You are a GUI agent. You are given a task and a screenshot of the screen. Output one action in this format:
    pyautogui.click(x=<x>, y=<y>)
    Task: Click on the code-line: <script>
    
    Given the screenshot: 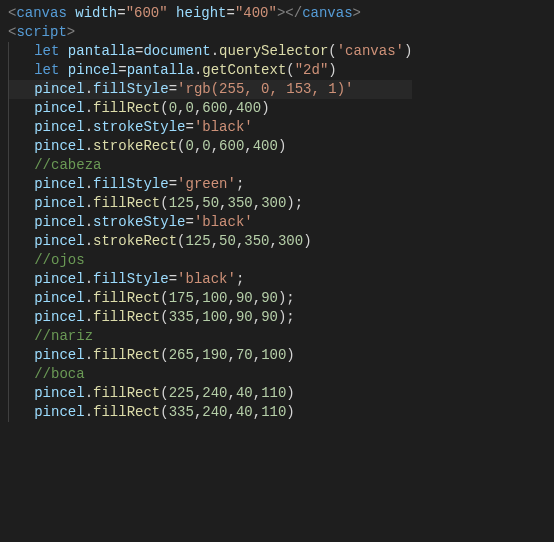 What is the action you would take?
    pyautogui.click(x=210, y=32)
    